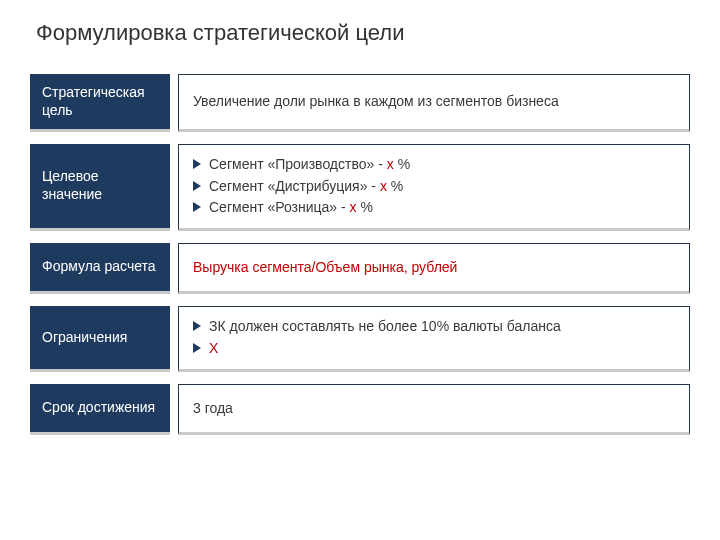 This screenshot has height=540, width=720. I want to click on constraint-line-1: ЗК должен составлять не более 10% валюты…, so click(385, 327).